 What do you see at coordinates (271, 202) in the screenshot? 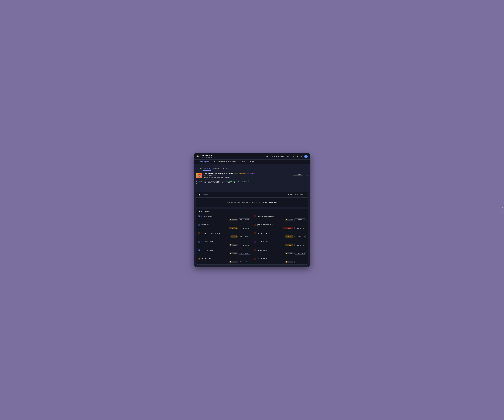
I see `blocklist-find-link: Find a blocklist.` at bounding box center [271, 202].